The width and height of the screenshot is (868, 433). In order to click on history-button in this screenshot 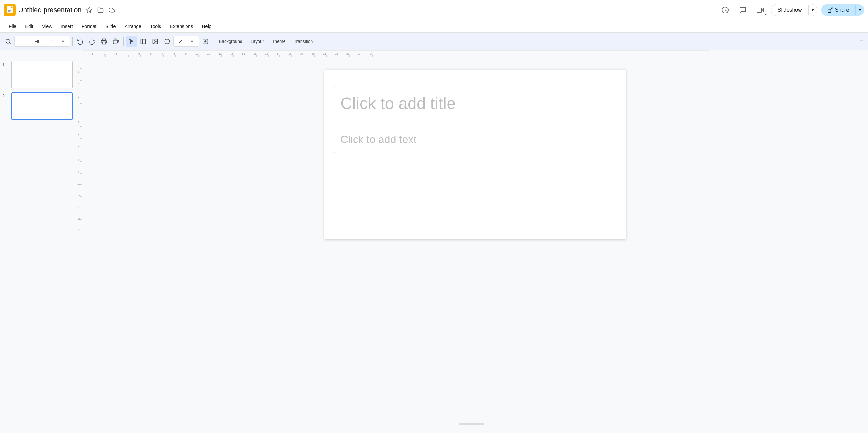, I will do `click(725, 10)`.